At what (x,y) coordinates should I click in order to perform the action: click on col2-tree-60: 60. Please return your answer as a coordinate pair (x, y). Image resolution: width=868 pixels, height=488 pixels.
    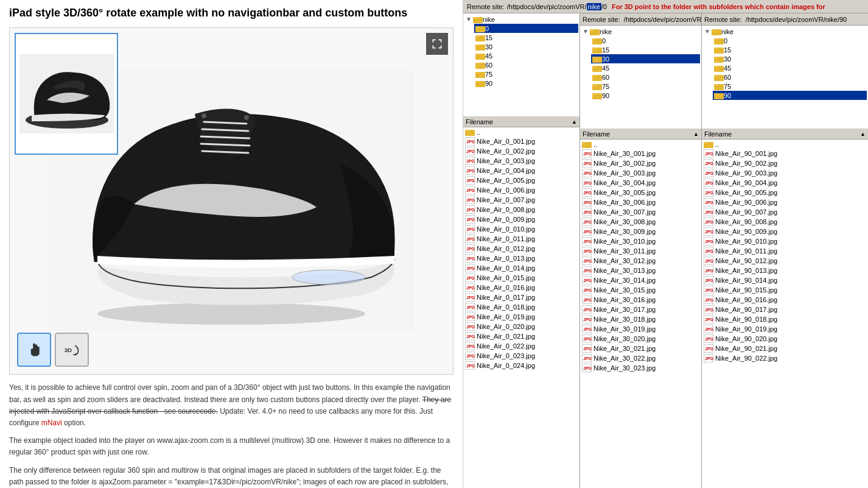
    Looking at the image, I should click on (645, 77).